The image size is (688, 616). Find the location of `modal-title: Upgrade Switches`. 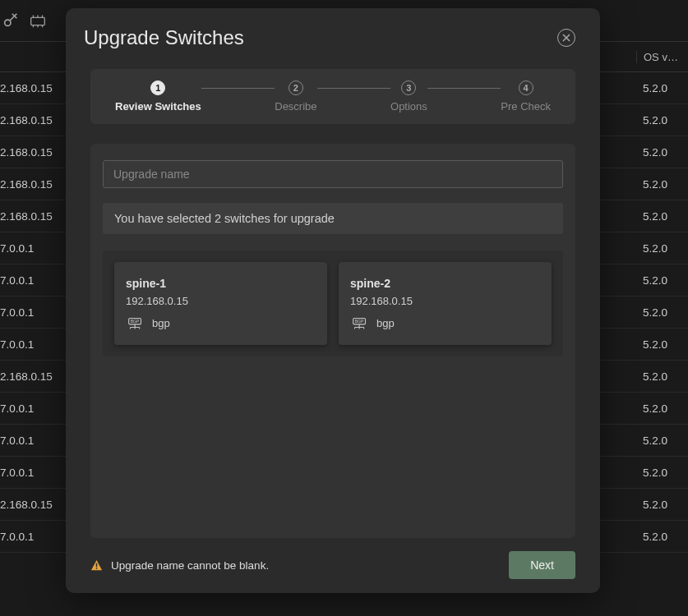

modal-title: Upgrade Switches is located at coordinates (164, 38).